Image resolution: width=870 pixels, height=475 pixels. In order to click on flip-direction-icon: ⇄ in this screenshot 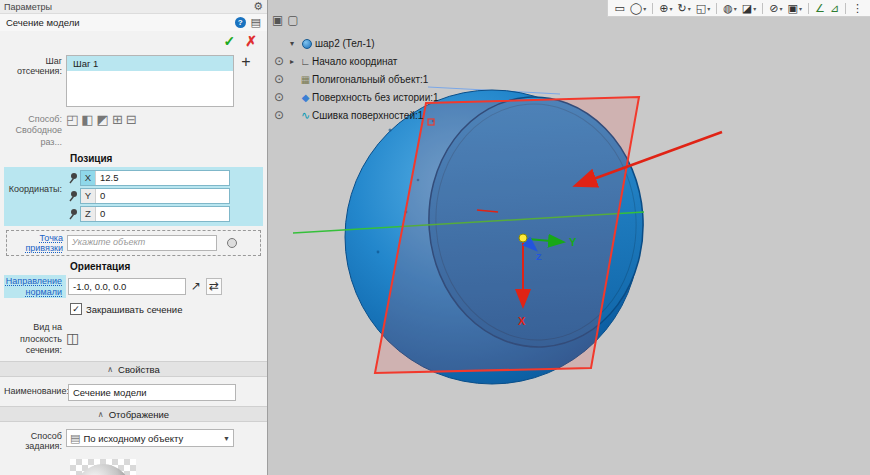, I will do `click(214, 286)`.